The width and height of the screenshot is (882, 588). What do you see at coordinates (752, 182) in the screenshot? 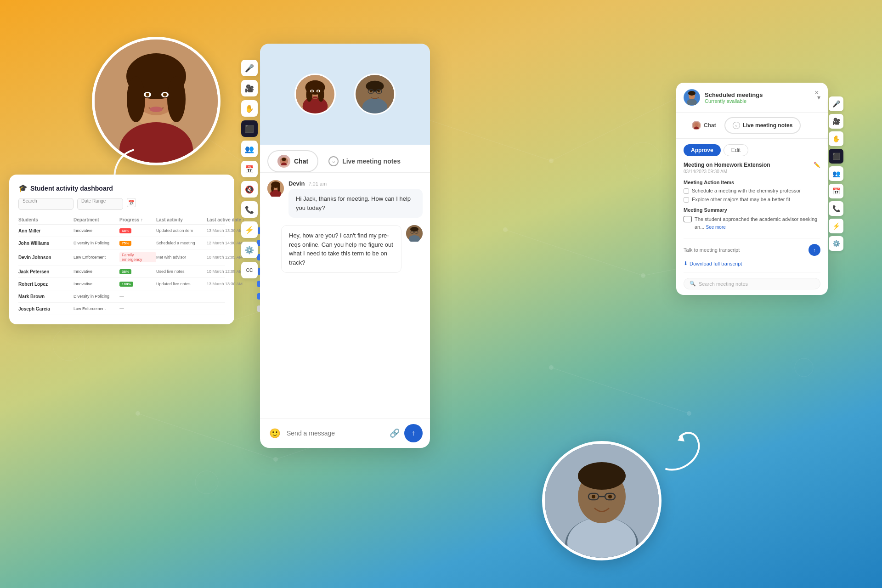
I see `action-items-label: Meeting Action Items` at bounding box center [752, 182].